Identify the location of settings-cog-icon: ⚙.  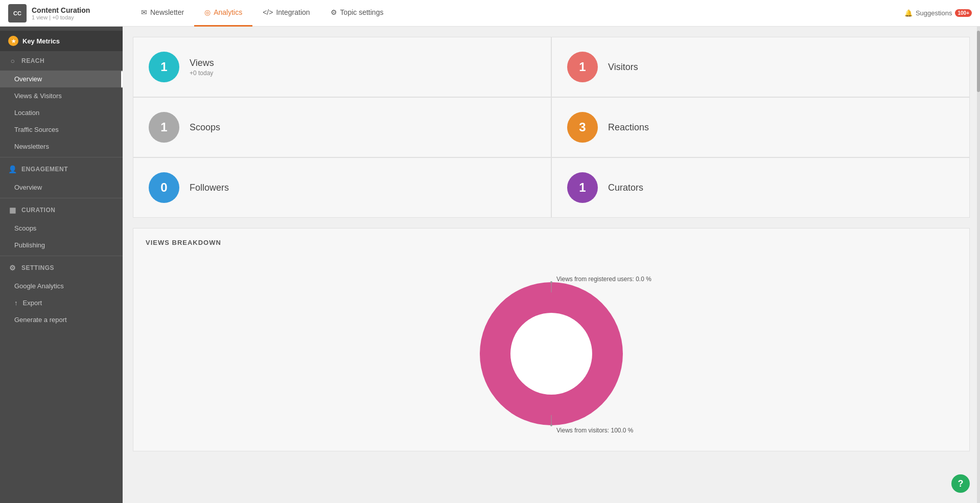
(13, 268).